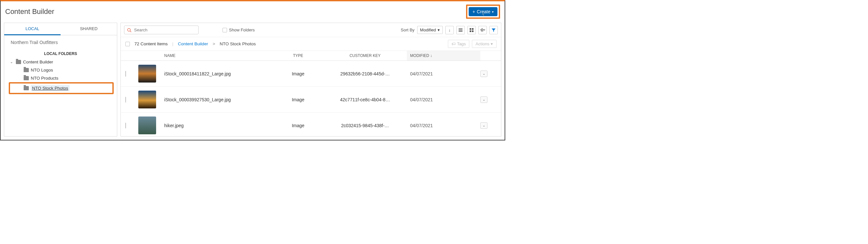 The image size is (868, 244). I want to click on table-rows: iStock_000018411822_Large.jpgImage29632b…, so click(311, 99).